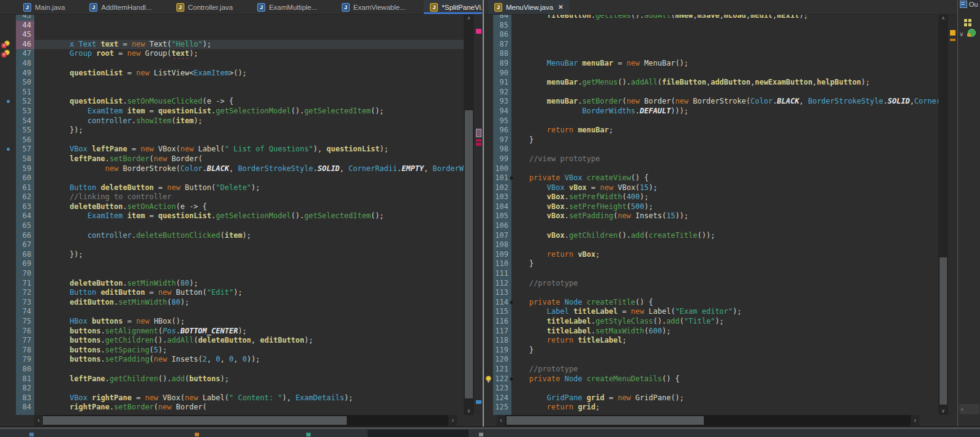  What do you see at coordinates (25, 45) in the screenshot?
I see `line-number: 46` at bounding box center [25, 45].